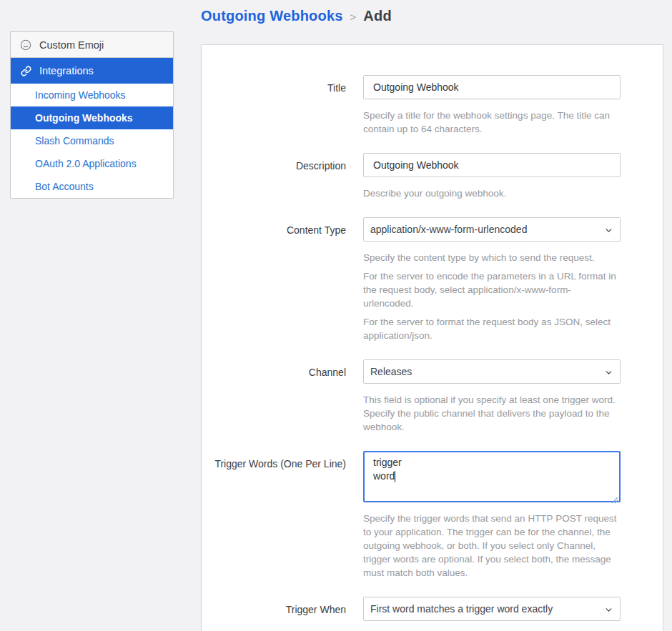 This screenshot has width=672, height=631. What do you see at coordinates (395, 477) in the screenshot?
I see `text-cursor` at bounding box center [395, 477].